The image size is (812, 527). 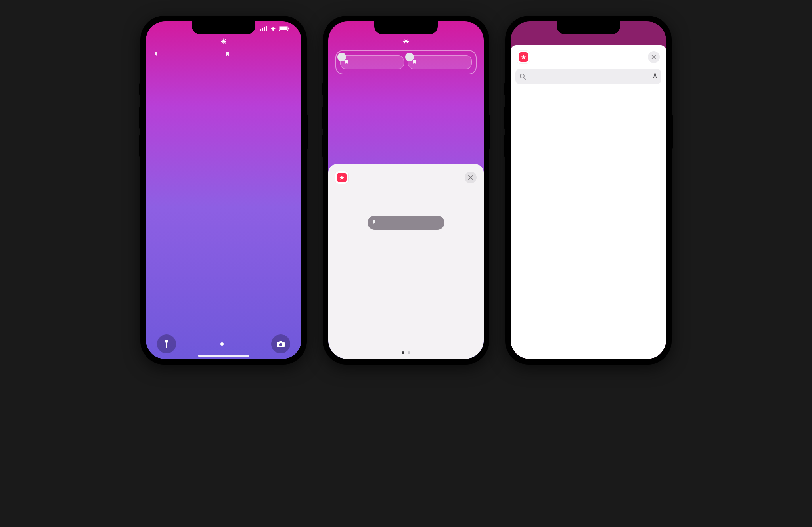 What do you see at coordinates (167, 344) in the screenshot?
I see `flashlight-button` at bounding box center [167, 344].